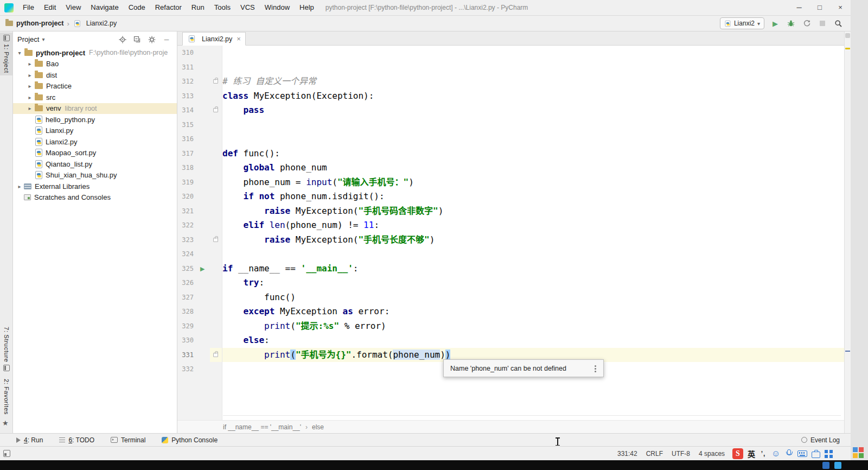 The image size is (868, 470). I want to click on toolwindow-todo: 6: TODO, so click(77, 440).